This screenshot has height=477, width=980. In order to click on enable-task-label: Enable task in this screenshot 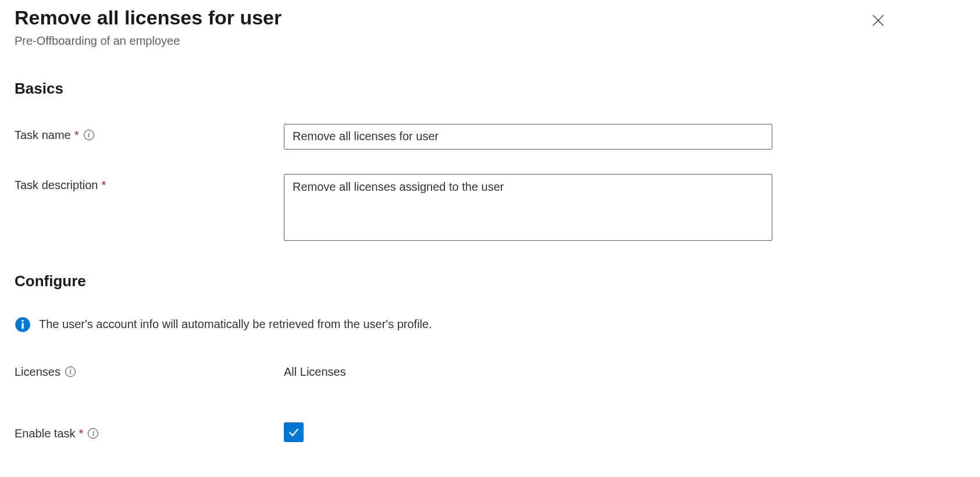, I will do `click(45, 434)`.